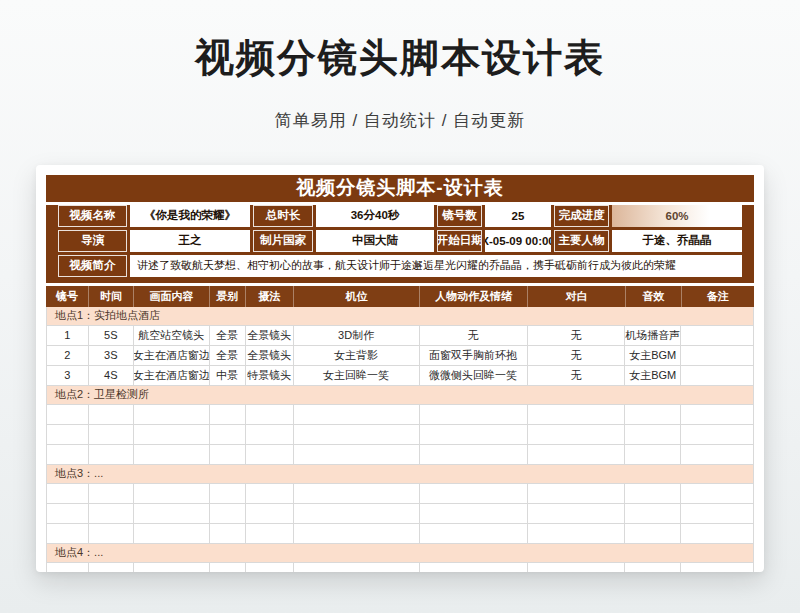 This screenshot has width=800, height=613. Describe the element at coordinates (474, 376) in the screenshot. I see `table-cell: 微微侧头回眸一笑` at that location.